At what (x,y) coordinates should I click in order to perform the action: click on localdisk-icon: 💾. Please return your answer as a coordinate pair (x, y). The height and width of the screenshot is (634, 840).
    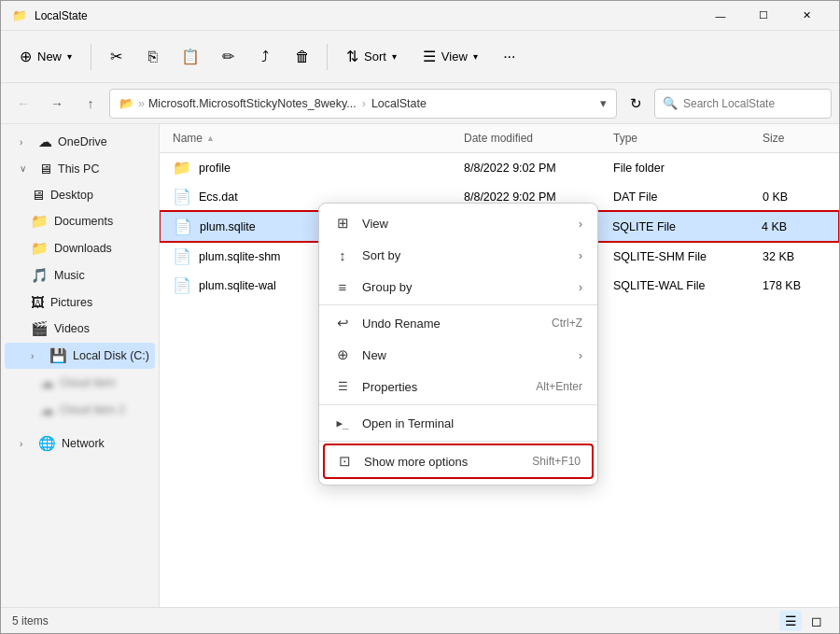
    Looking at the image, I should click on (58, 356).